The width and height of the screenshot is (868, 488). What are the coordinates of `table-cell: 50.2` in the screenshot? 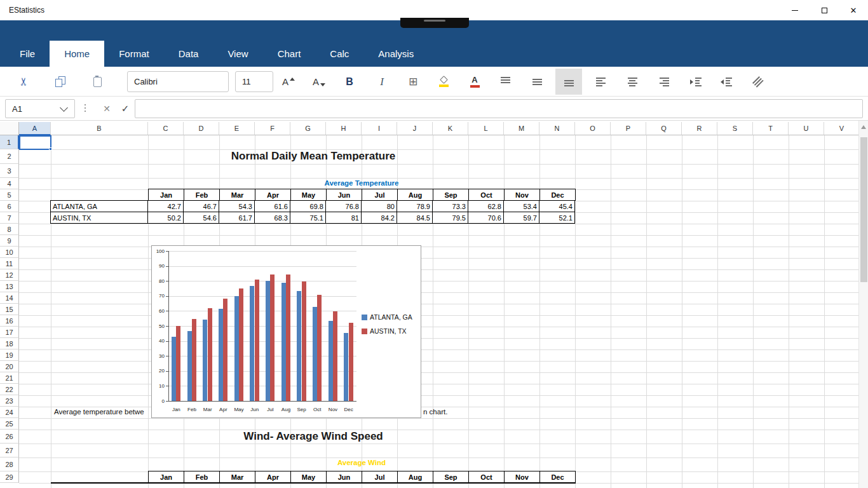 It's located at (165, 217).